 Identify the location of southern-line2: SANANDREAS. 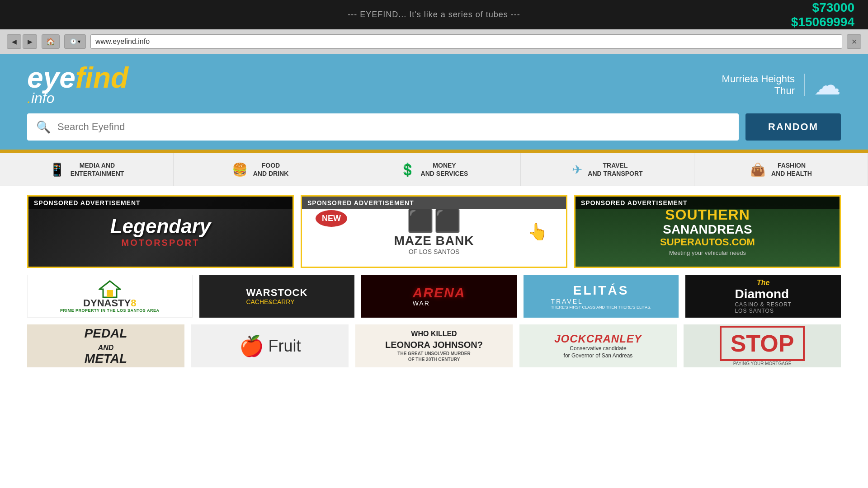
(708, 230).